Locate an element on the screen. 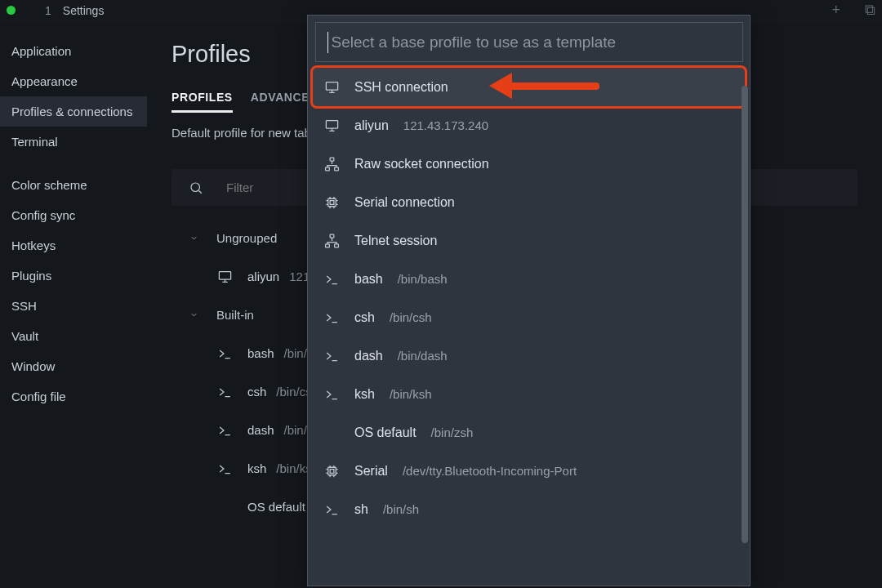 The width and height of the screenshot is (882, 588). profile-option-serial-connection: Serial connection is located at coordinates (529, 203).